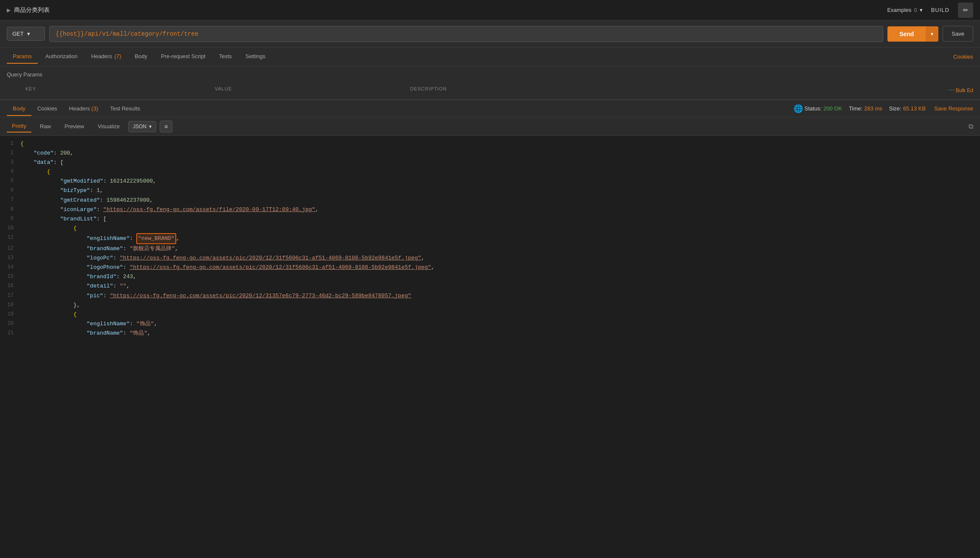 This screenshot has width=980, height=558. I want to click on line-number: 2, so click(12, 153).